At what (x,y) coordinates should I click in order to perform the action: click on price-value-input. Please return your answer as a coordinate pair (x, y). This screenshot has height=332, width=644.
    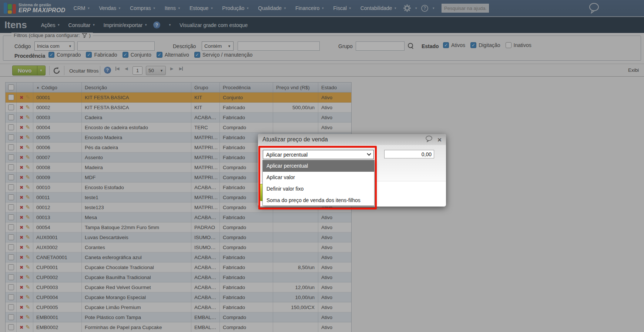
    Looking at the image, I should click on (409, 154).